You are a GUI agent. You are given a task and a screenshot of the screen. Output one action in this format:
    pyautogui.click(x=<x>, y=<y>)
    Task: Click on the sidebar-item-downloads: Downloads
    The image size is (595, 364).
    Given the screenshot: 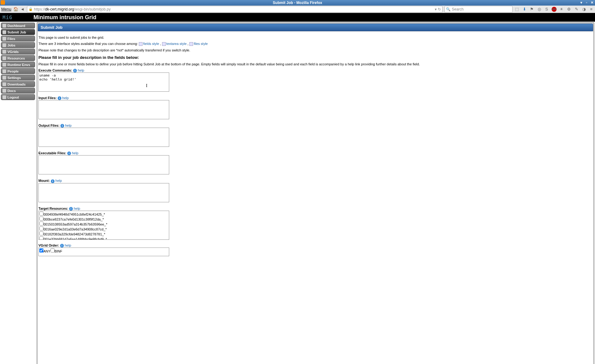 What is the action you would take?
    pyautogui.click(x=18, y=84)
    